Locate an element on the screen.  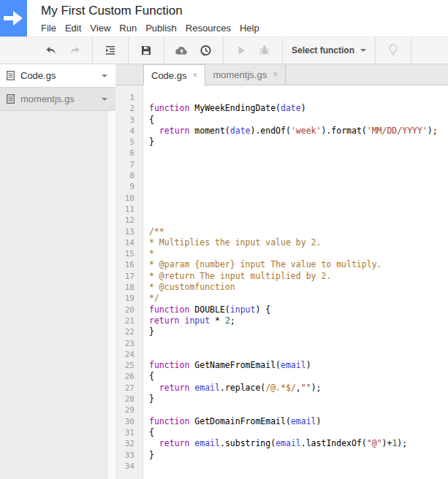
code-line: */ is located at coordinates (298, 298).